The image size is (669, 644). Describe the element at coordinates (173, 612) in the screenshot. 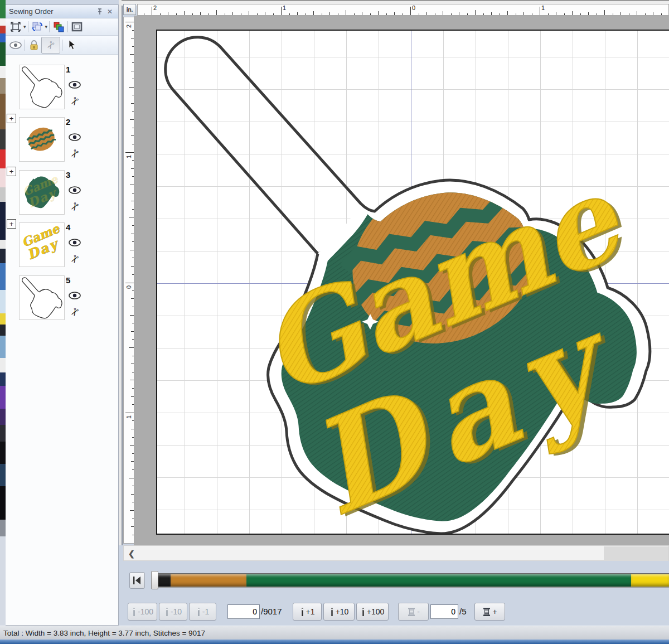

I see `back-10-button: -10` at that location.